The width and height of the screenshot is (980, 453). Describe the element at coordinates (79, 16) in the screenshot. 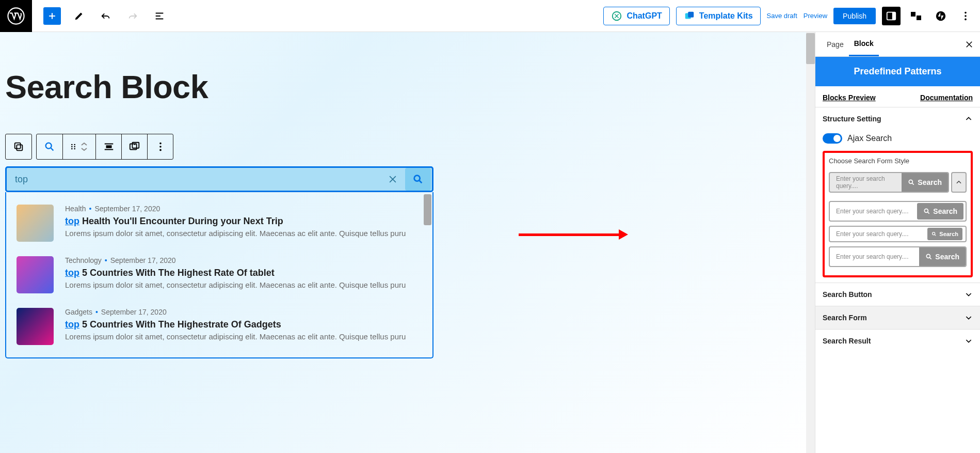

I see `edit-tool-button` at that location.